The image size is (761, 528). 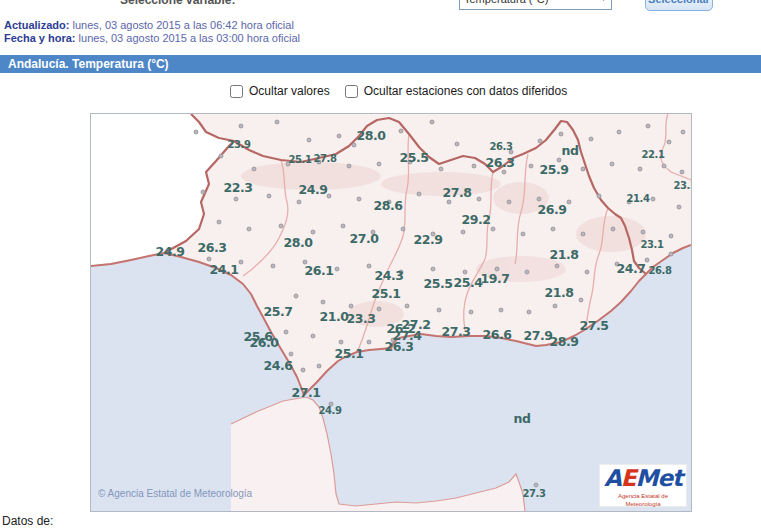 I want to click on map-copyright: © Agencia Estatal de Meteorología, so click(x=175, y=494).